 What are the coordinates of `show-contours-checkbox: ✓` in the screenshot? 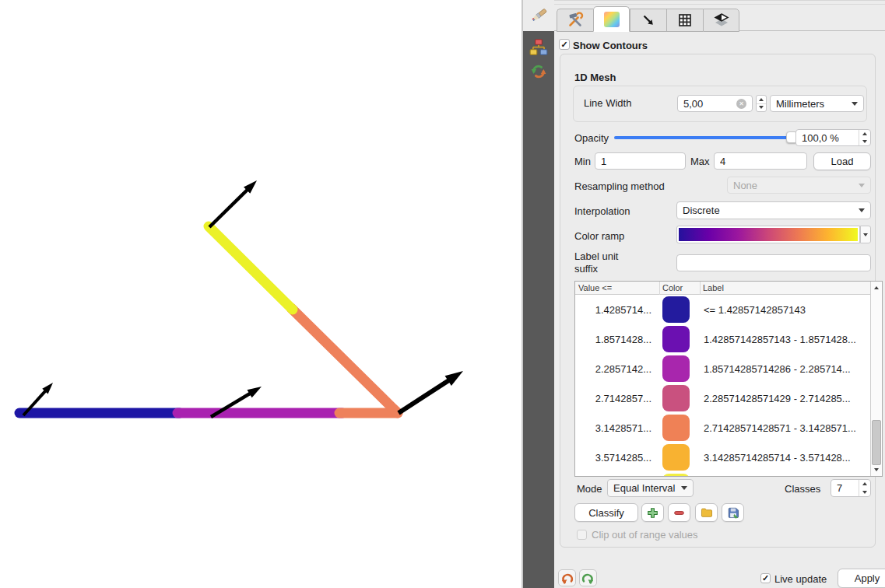 It's located at (564, 44).